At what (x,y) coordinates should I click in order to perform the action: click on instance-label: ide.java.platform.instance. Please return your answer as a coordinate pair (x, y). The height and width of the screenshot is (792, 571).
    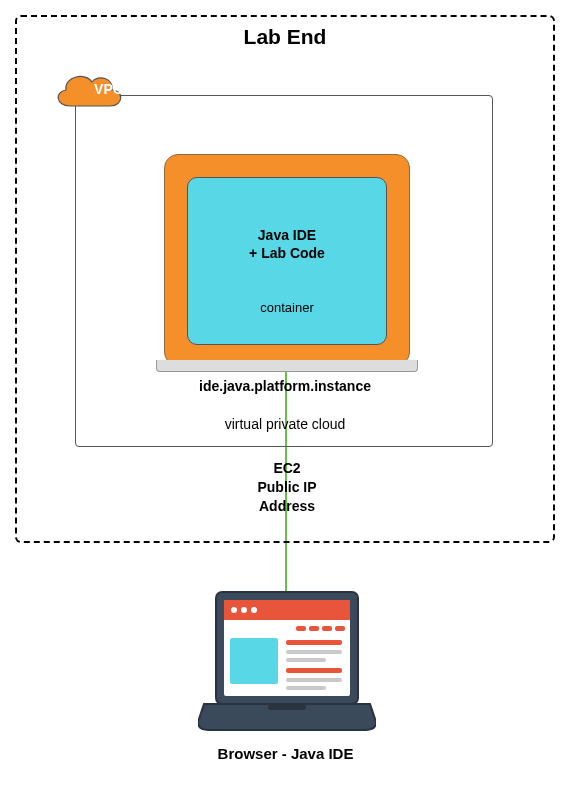
    Looking at the image, I should click on (285, 386).